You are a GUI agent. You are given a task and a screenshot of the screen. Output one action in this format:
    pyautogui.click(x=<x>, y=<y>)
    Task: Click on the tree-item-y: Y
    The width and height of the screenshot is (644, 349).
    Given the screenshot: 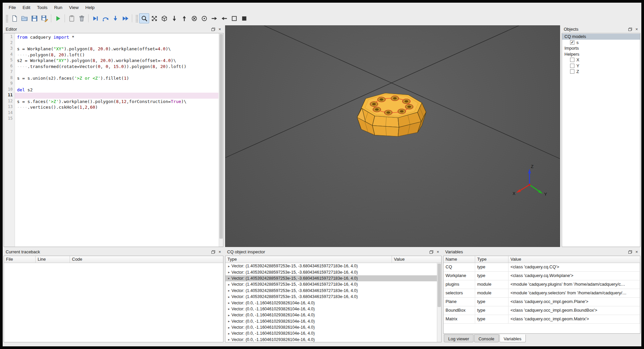 What is the action you would take?
    pyautogui.click(x=601, y=66)
    